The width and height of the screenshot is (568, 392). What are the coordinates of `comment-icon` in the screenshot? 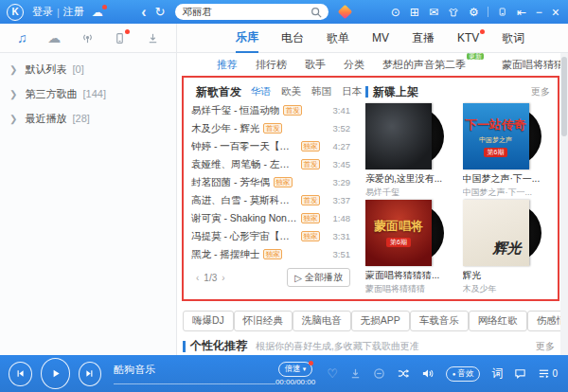 It's located at (521, 373).